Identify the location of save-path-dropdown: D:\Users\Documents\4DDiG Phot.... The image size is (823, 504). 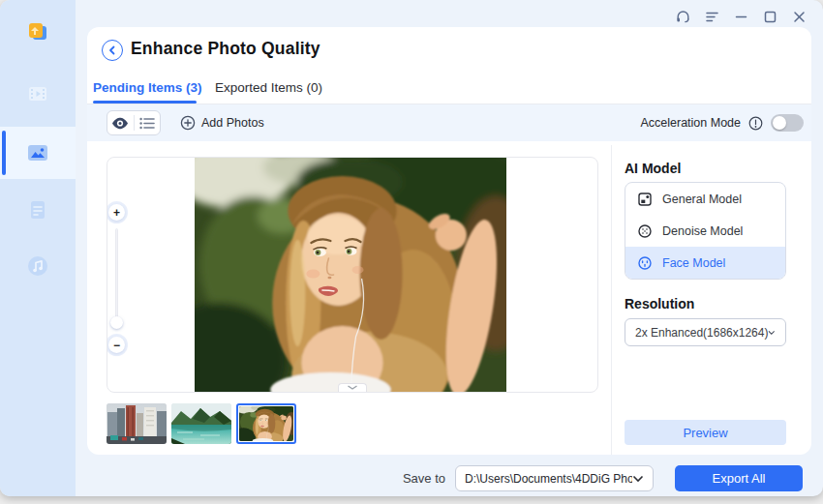
(554, 478).